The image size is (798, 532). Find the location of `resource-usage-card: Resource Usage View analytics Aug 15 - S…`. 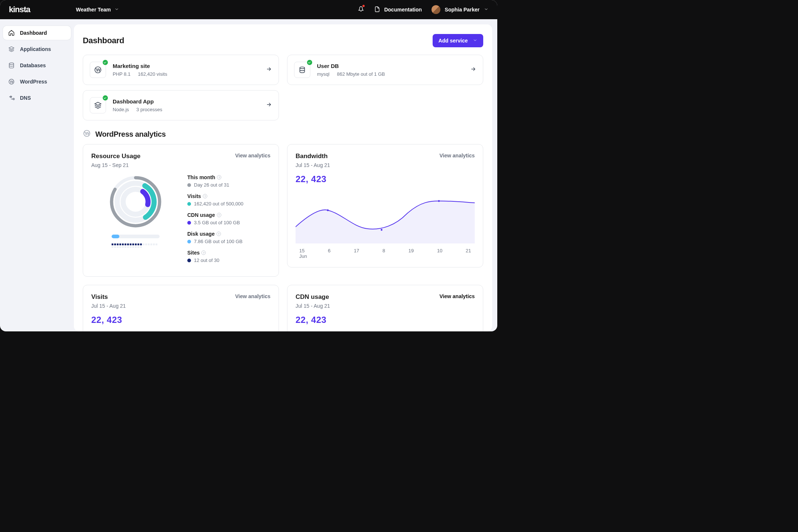

resource-usage-card: Resource Usage View analytics Aug 15 - S… is located at coordinates (181, 211).